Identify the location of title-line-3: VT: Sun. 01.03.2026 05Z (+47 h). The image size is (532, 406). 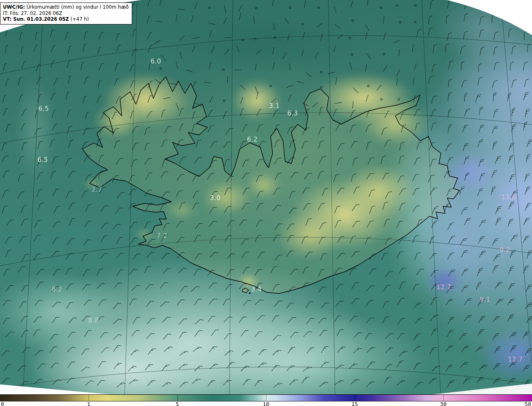
(66, 19).